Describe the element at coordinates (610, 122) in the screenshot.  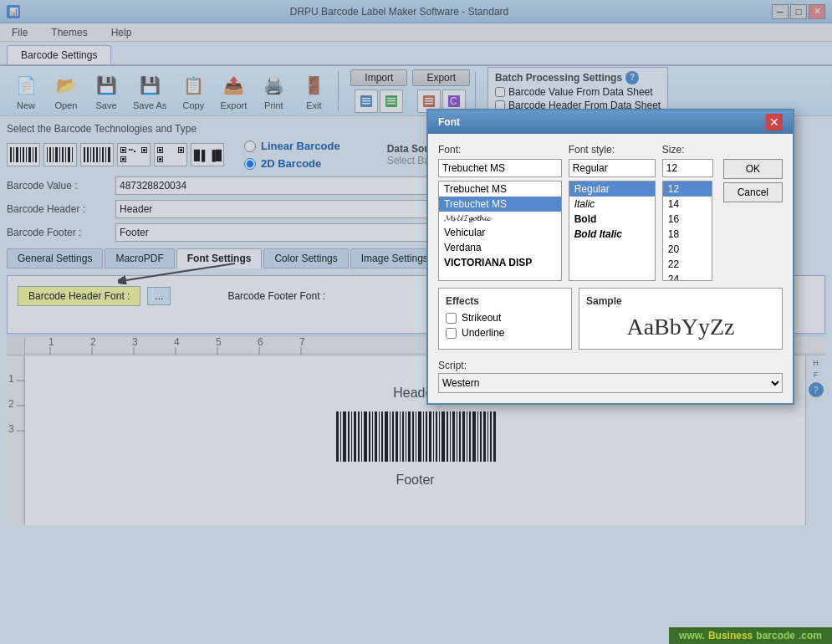
I see `dialog-title-bar: Font ✕` at that location.